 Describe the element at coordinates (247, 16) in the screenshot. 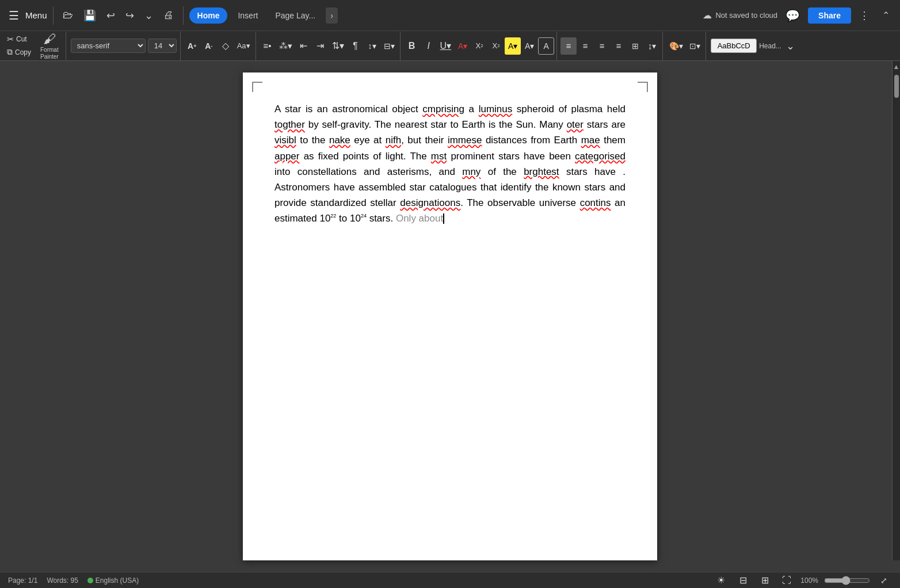

I see `tab-insert: Insert` at that location.